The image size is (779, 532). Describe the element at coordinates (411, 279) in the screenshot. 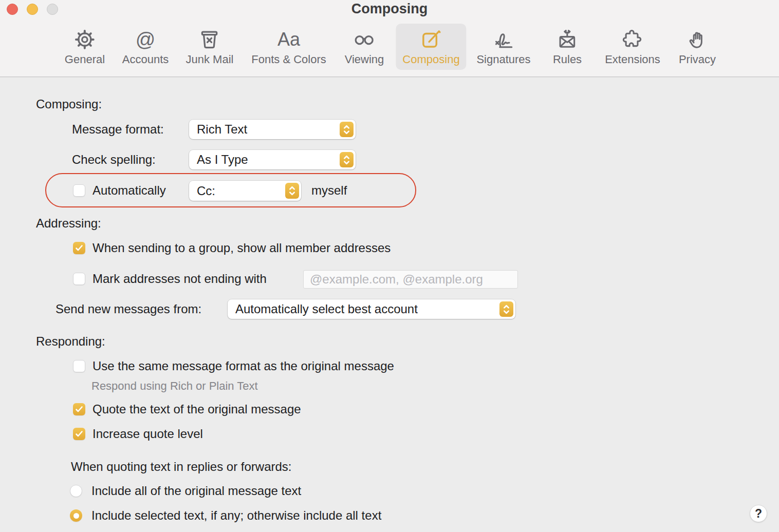

I see `address-suffix-input` at that location.